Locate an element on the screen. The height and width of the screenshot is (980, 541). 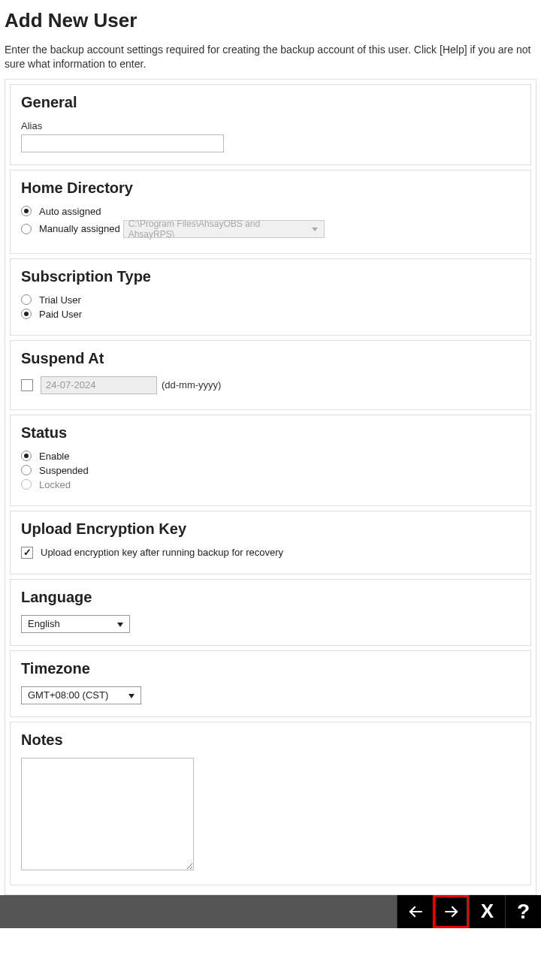
radio-status-enable: Enable is located at coordinates (270, 457).